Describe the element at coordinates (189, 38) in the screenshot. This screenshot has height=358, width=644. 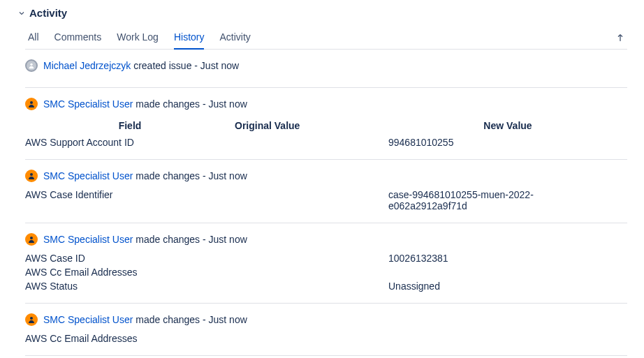
I see `tab-history: History` at that location.